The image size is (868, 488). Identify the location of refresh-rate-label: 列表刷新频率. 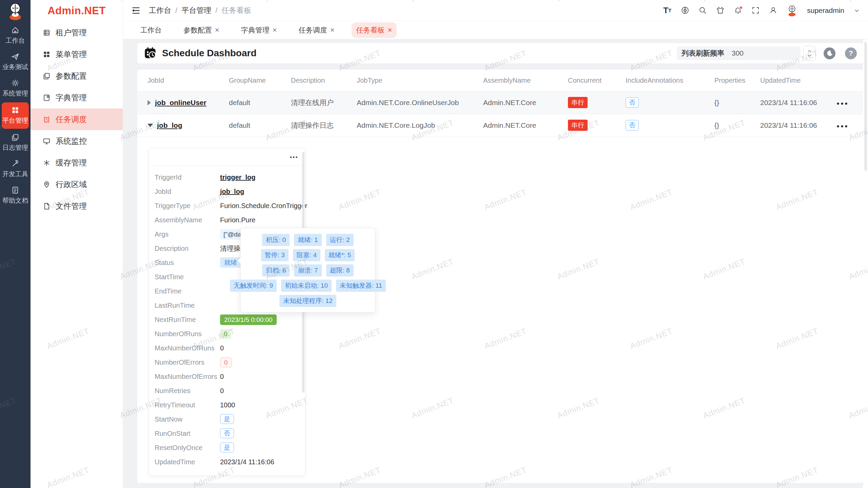
(703, 53).